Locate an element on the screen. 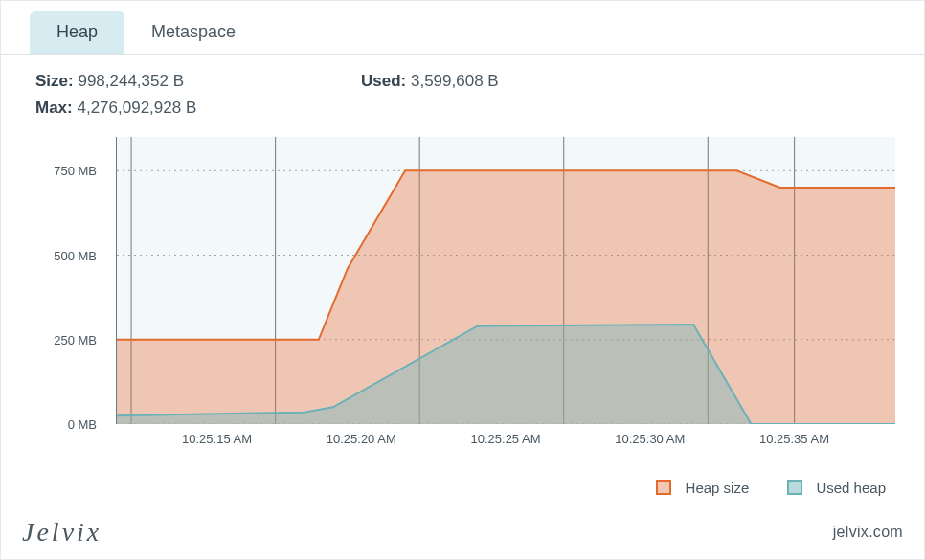 Image resolution: width=925 pixels, height=560 pixels. y-tick-label: 500 MB is located at coordinates (75, 255).